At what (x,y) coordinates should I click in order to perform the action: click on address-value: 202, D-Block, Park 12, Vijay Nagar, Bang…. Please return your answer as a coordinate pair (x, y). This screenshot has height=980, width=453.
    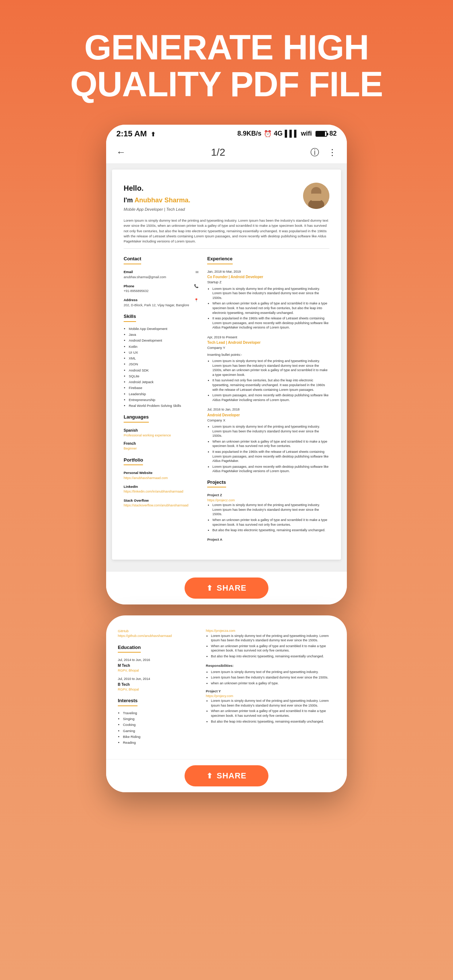
    Looking at the image, I should click on (161, 305).